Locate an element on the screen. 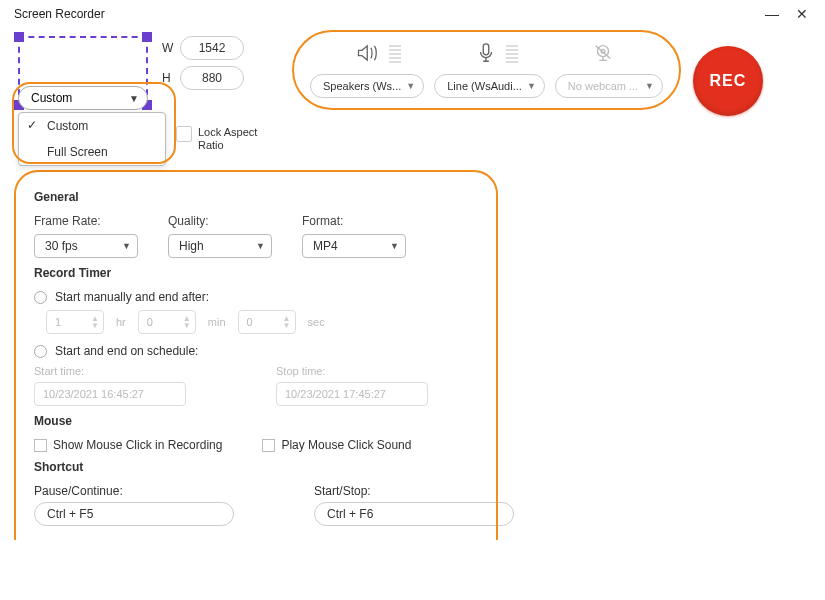  speaker-select: Speakers (Ws...▼ is located at coordinates (367, 86).